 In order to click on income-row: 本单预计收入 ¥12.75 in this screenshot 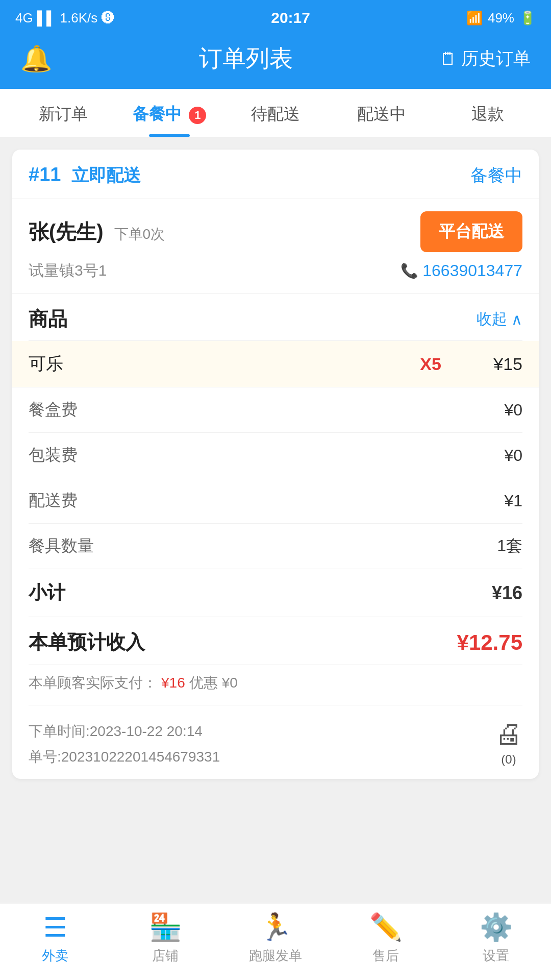, I will do `click(276, 641)`.